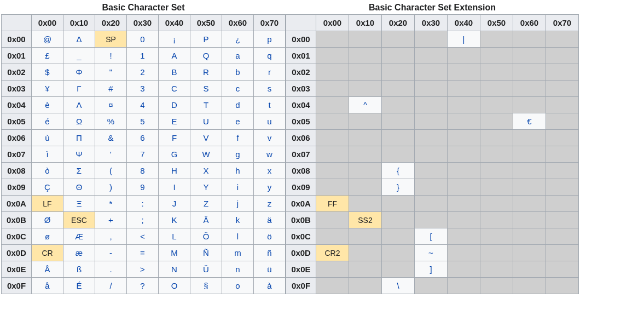  I want to click on table-row: 0x08 {, so click(432, 171).